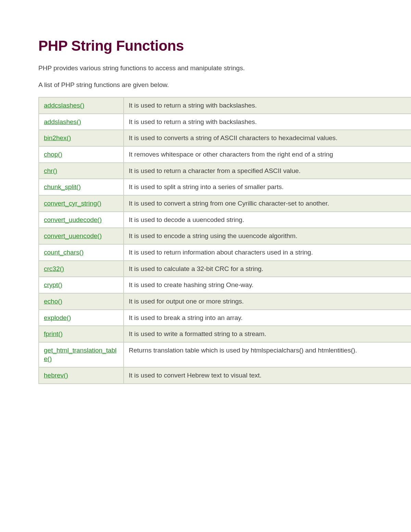 This screenshot has width=411, height=532. Describe the element at coordinates (53, 285) in the screenshot. I see `function-link: crypt()` at that location.